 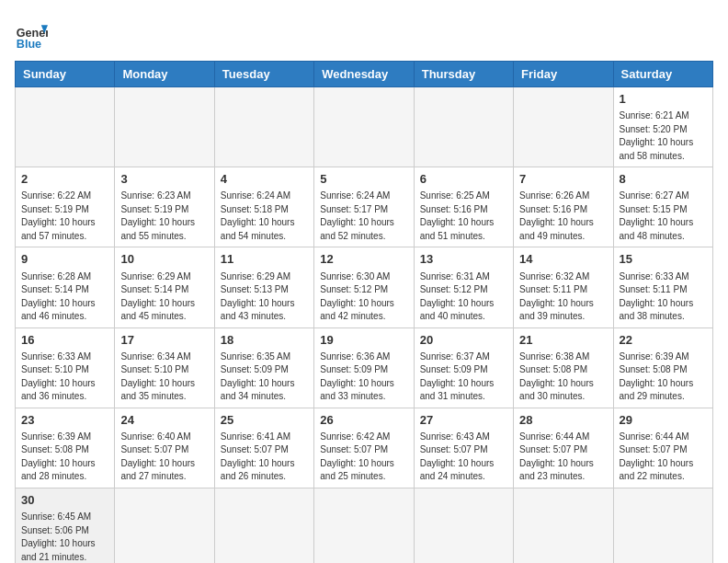 What do you see at coordinates (164, 216) in the screenshot?
I see `day-info: Sunrise: 6:23 AM Sunset: 5:19 PM Dayligh…` at bounding box center [164, 216].